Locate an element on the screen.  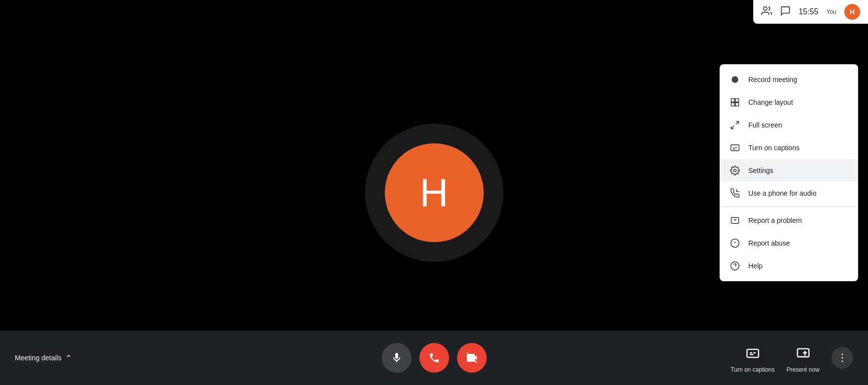
menu-label-report-problem: Report a problem is located at coordinates (775, 220).